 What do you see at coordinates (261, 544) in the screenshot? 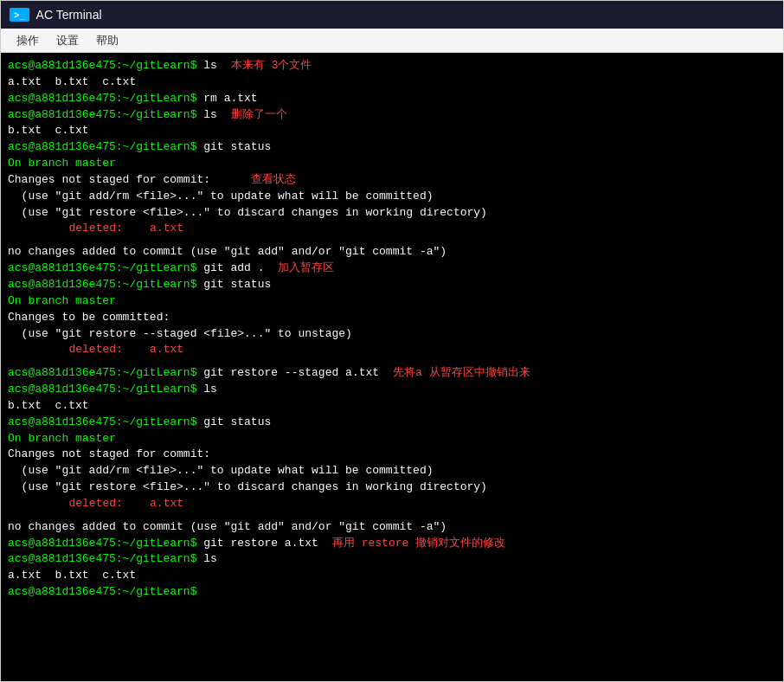
I see `command: git restore a.txt` at bounding box center [261, 544].